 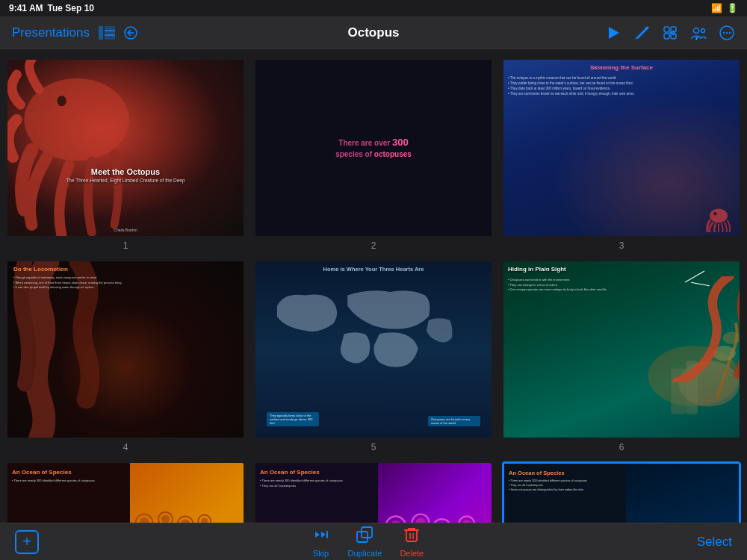 I want to click on share-button, so click(x=670, y=33).